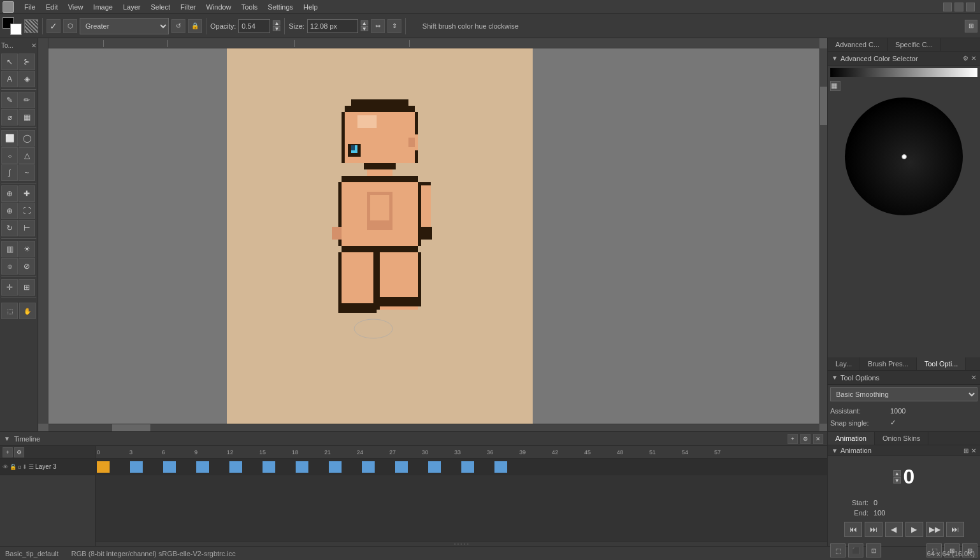 This screenshot has height=560, width=980. What do you see at coordinates (971, 26) in the screenshot?
I see `toolbar-expand-icon: ⊞` at bounding box center [971, 26].